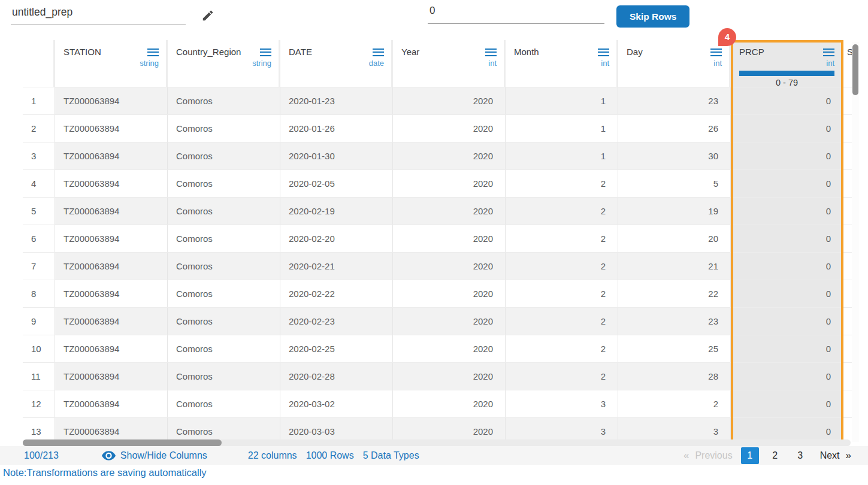  Describe the element at coordinates (337, 63) in the screenshot. I see `column-type-label: date` at that location.